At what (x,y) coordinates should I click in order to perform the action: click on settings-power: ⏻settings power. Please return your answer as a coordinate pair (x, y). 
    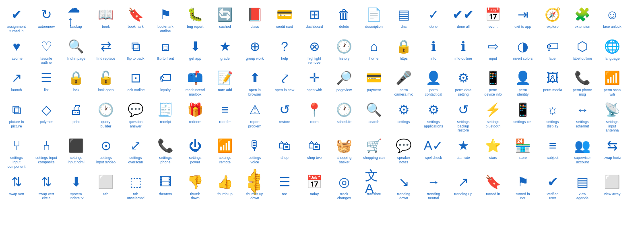
    Looking at the image, I should click on (195, 152).